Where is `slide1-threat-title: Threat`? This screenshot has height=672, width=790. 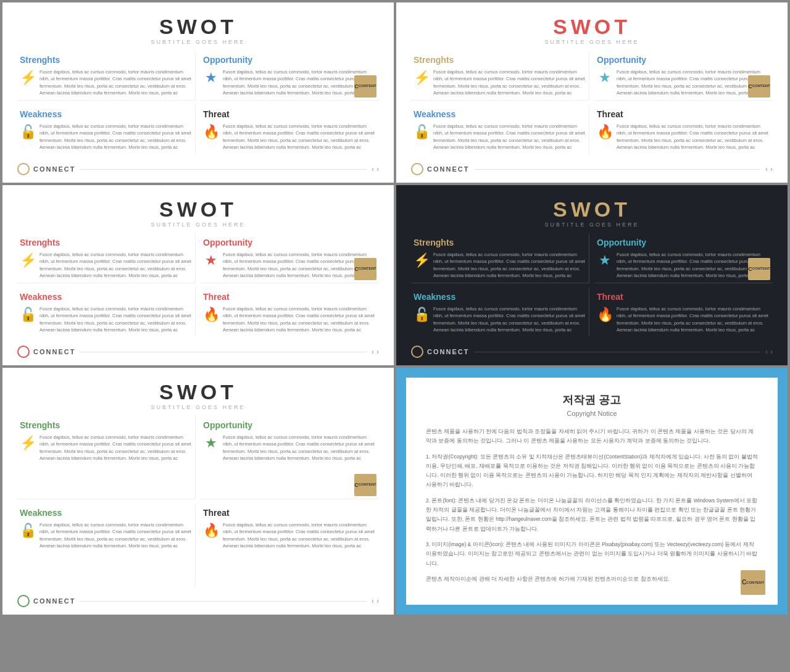
slide1-threat-title: Threat is located at coordinates (290, 114).